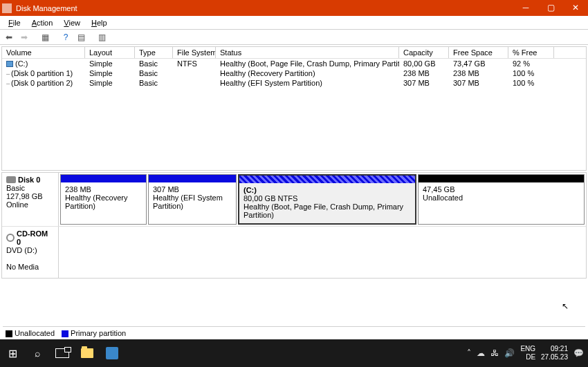  What do you see at coordinates (104, 199) in the screenshot?
I see `partition-recovery: 238 MB Healthy (Recovery Partition)` at bounding box center [104, 199].